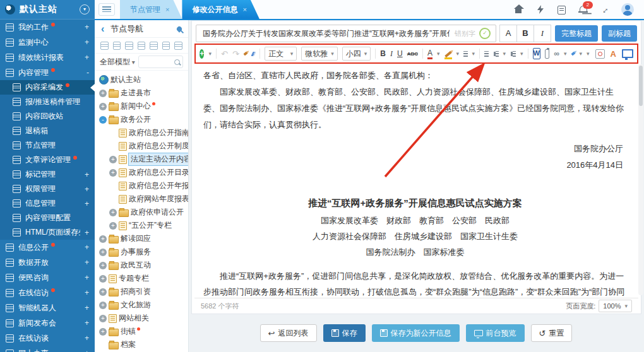 Image resolution: width=644 pixels, height=352 pixels. Describe the element at coordinates (537, 54) in the screenshot. I see `word-import-icon: W` at that location.